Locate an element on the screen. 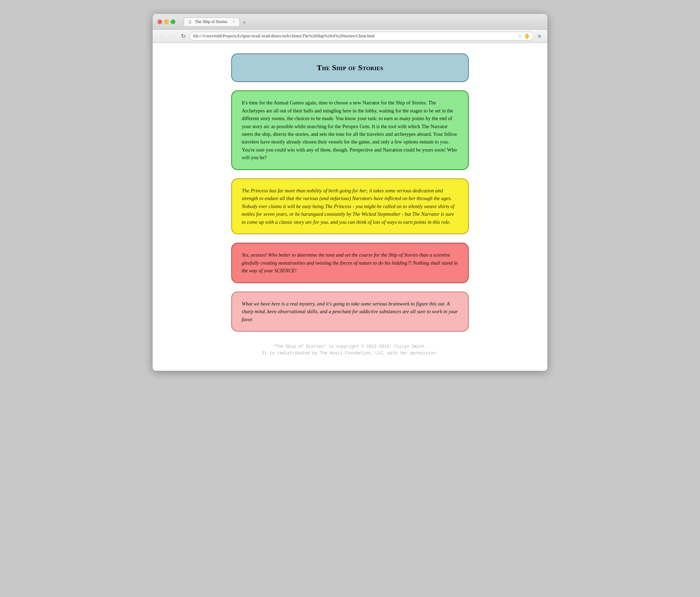  address-text: file:///Users/todd/Projects/Eclipse/Avai… is located at coordinates (355, 36).